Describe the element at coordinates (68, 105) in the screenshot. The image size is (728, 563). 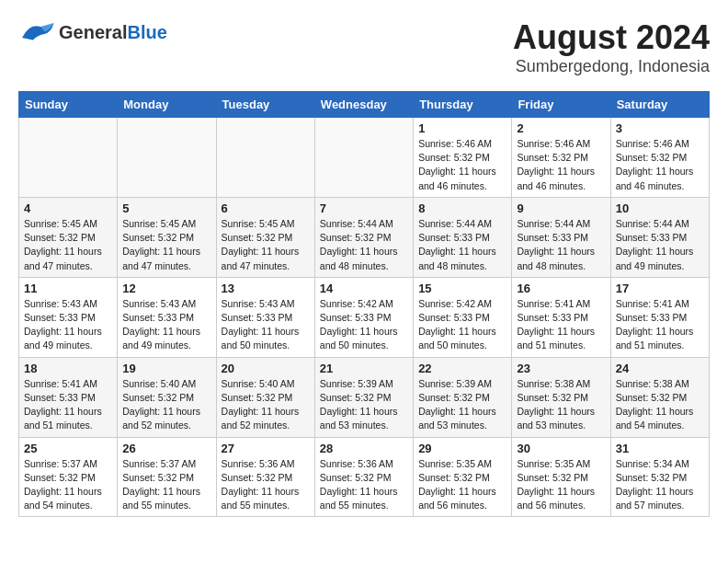
I see `weekday-header-sunday: Sunday` at that location.